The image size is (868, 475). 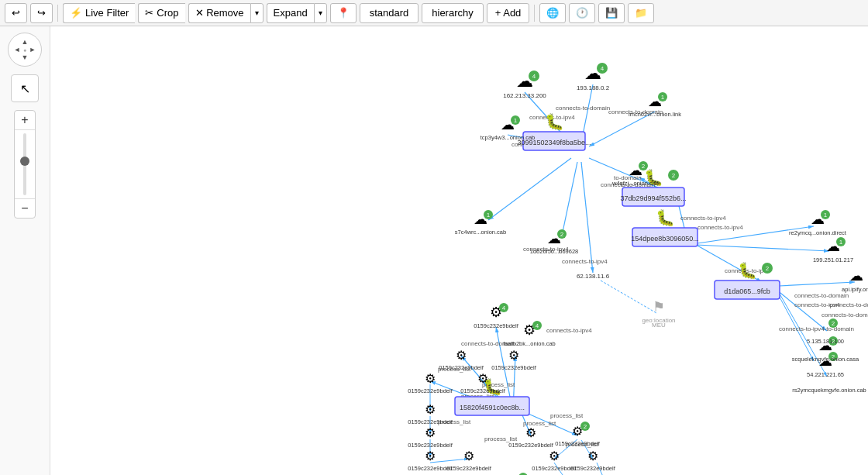 I want to click on pan-left-arrow: ◄, so click(x=17, y=50).